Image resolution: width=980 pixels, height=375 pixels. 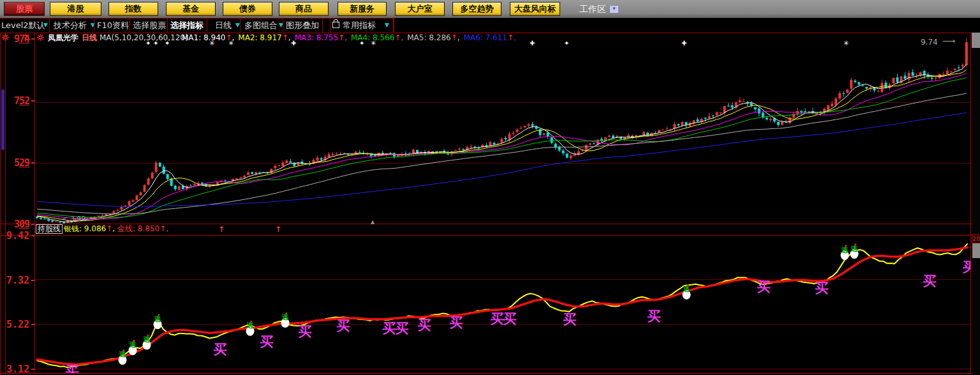 What do you see at coordinates (976, 40) in the screenshot?
I see `right-strip-top-block` at bounding box center [976, 40].